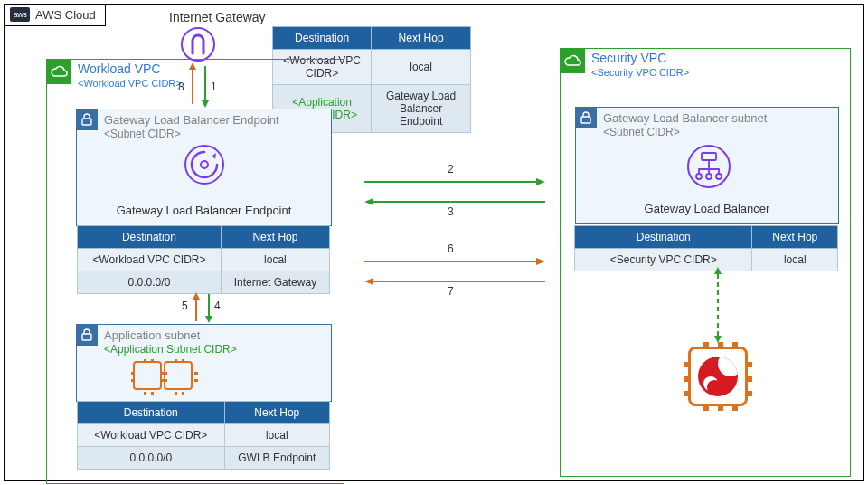 The width and height of the screenshot is (868, 485). Describe the element at coordinates (181, 87) in the screenshot. I see `step-8-label: 8` at that location.